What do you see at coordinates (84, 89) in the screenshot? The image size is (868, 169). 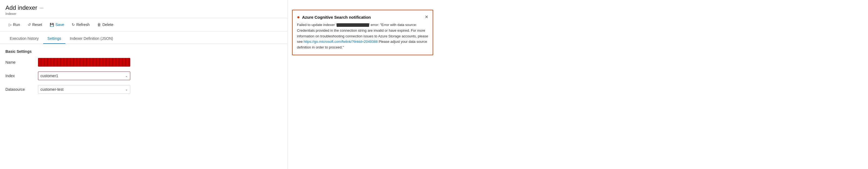 I see `datasource-select: customer-test ⌄` at bounding box center [84, 89].